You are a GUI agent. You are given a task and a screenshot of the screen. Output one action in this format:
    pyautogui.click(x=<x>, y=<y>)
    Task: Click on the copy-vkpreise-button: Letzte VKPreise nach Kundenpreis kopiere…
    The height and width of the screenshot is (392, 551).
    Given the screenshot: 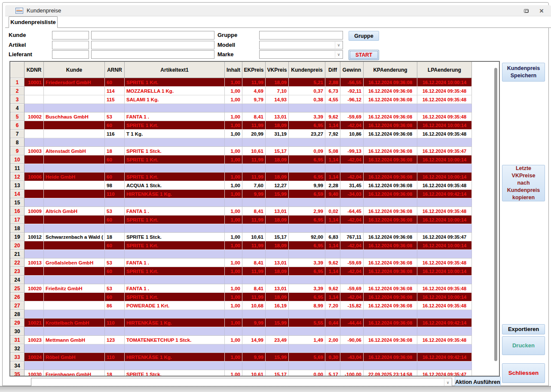 What is the action you would take?
    pyautogui.click(x=523, y=183)
    